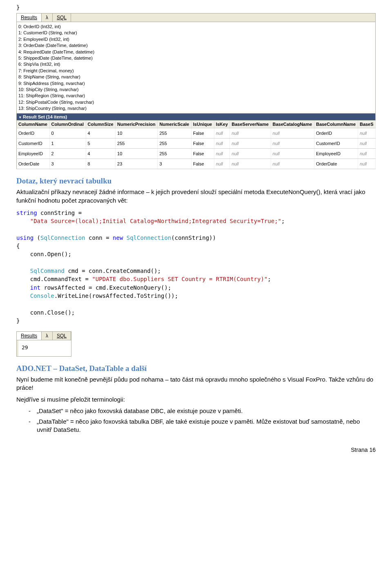  I want to click on section-body-1: Aktualizační příkazy nevracejí žádné inf…, so click(196, 196).